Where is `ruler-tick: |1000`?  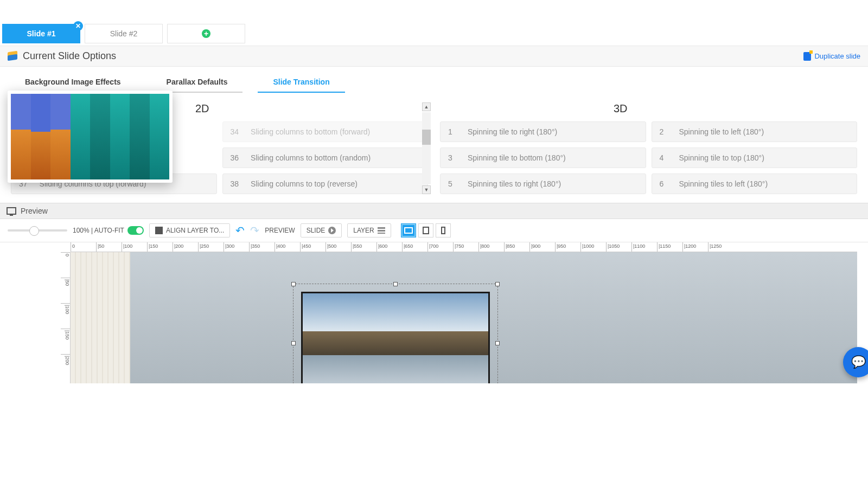
ruler-tick: |1000 is located at coordinates (593, 247).